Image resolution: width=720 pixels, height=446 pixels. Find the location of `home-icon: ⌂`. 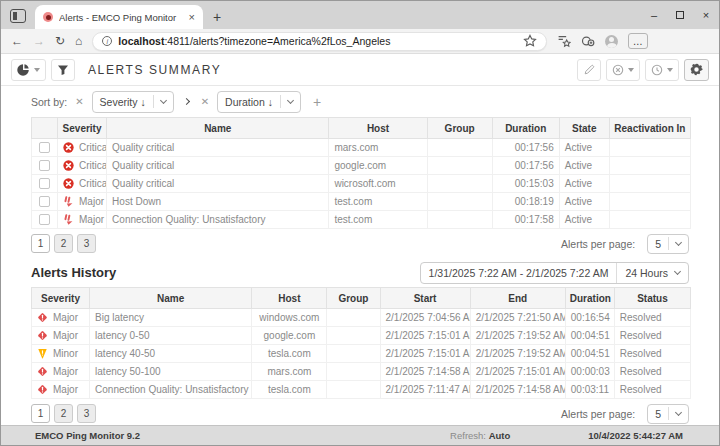

home-icon: ⌂ is located at coordinates (78, 41).